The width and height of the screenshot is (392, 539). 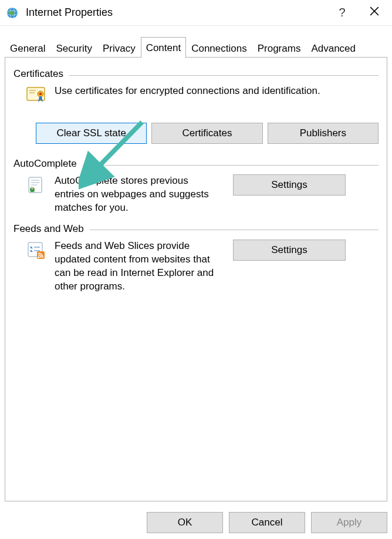 I want to click on tab-general: General, so click(x=28, y=48).